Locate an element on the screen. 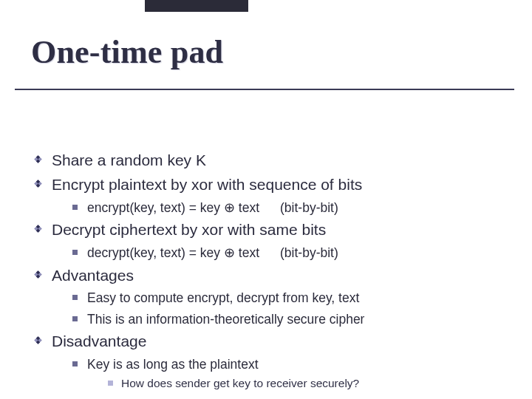 The width and height of the screenshot is (532, 399). bullet-share-key: Share a random key K is located at coordinates (271, 161).